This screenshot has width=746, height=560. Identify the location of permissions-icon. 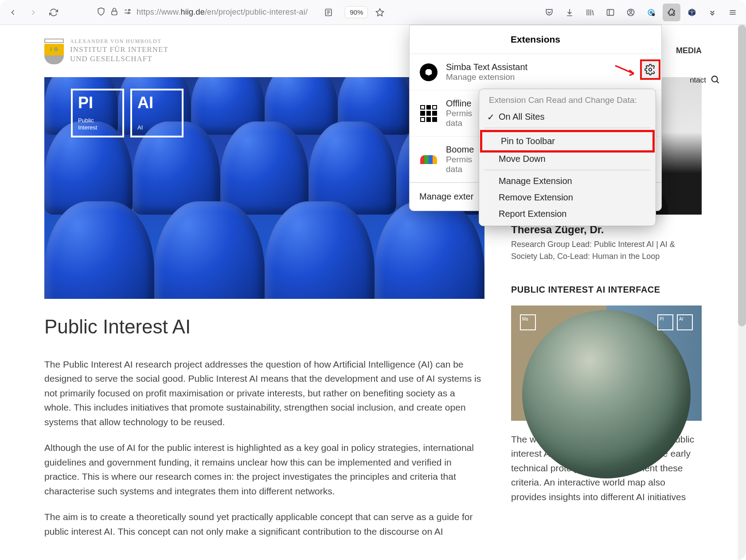
(128, 12).